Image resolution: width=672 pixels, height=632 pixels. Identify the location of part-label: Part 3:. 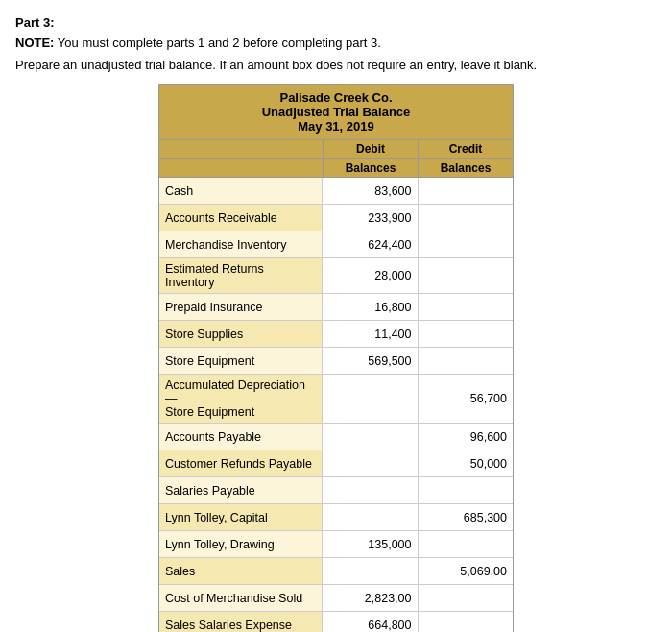
(336, 23).